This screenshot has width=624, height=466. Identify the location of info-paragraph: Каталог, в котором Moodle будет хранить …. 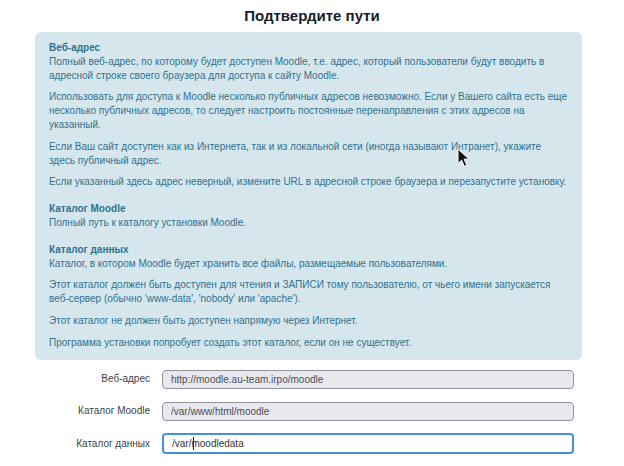
(308, 264).